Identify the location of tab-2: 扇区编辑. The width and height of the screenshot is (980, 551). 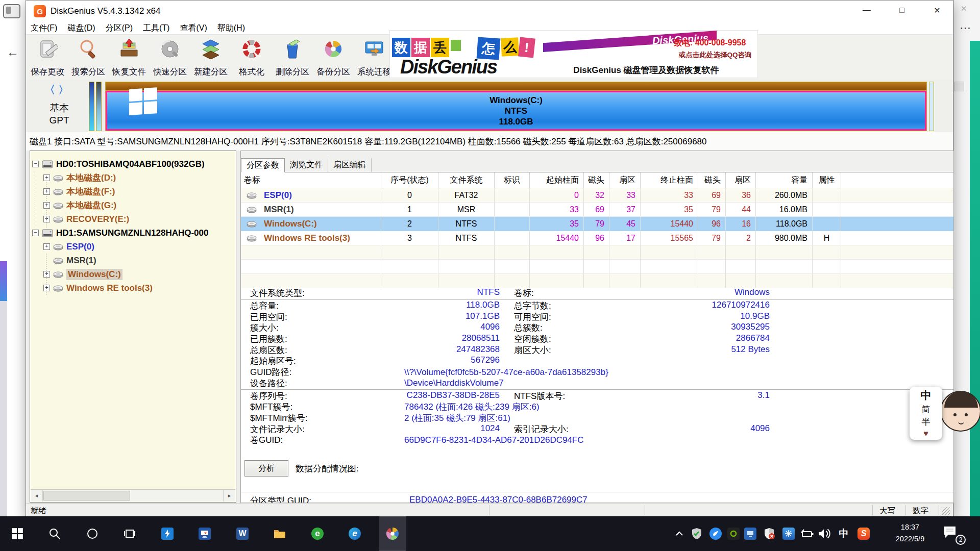
(350, 165).